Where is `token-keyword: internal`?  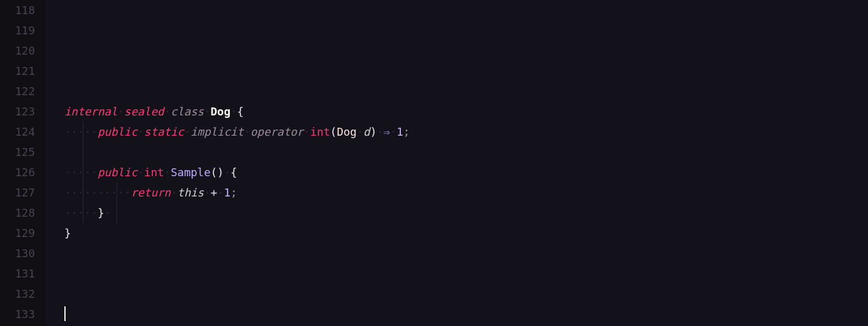
token-keyword: internal is located at coordinates (91, 112).